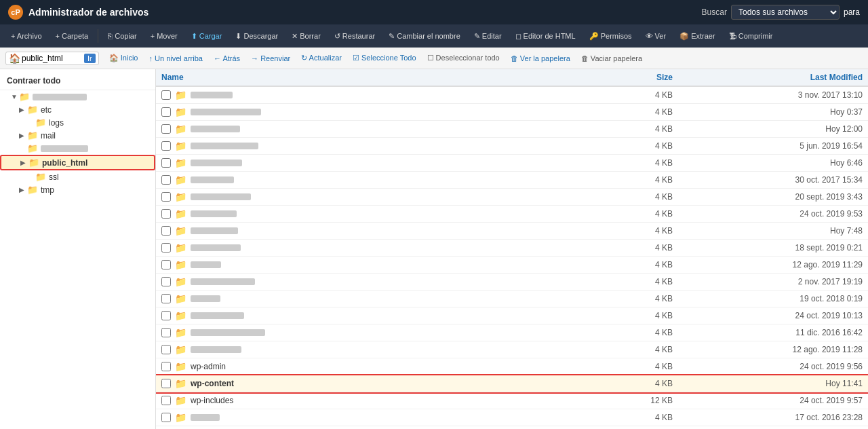  Describe the element at coordinates (425, 37) in the screenshot. I see `rename-button: ✎ Cambiar el nombre` at that location.